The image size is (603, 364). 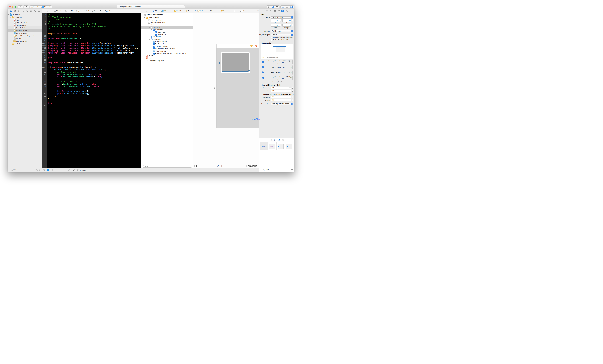 What do you see at coordinates (15, 39) in the screenshot?
I see `svg-text: PLIST` at bounding box center [15, 39].